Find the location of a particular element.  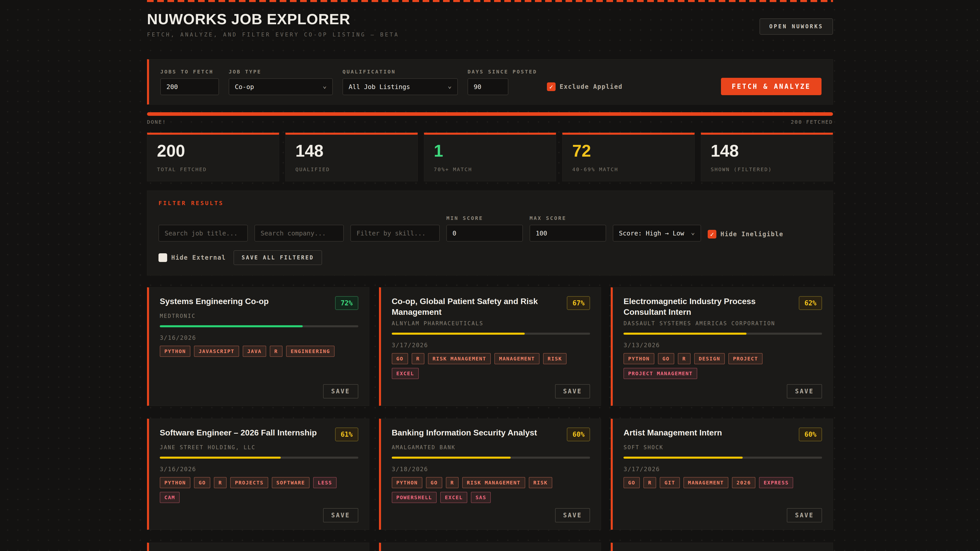

job-skill-tags: PYTHONGORRISK MANAGEMENTRISKPOWERSHELLEX… is located at coordinates (491, 490).